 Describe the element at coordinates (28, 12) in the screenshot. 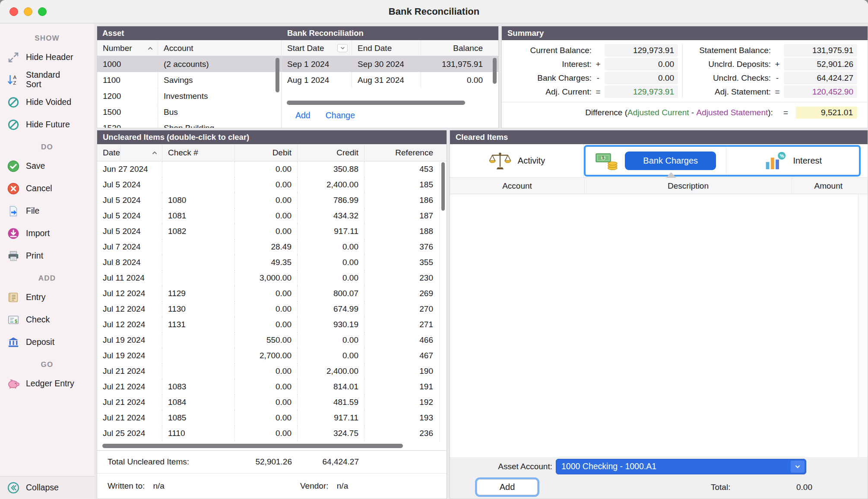

I see `minimize-button` at that location.